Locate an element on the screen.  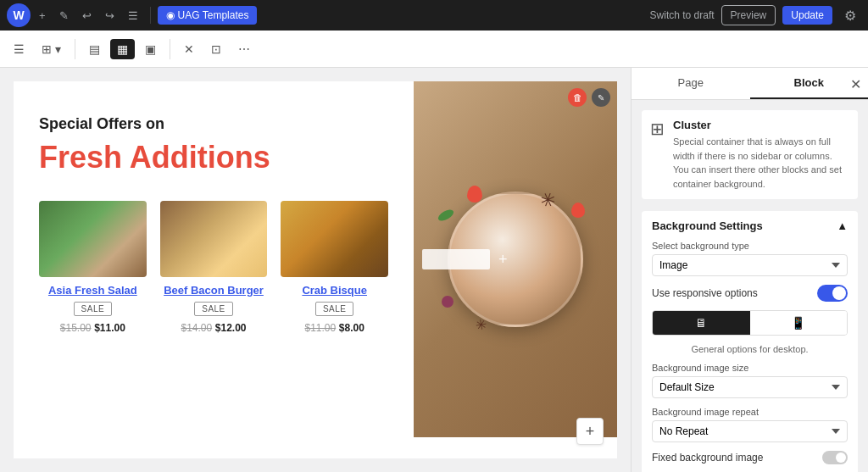
product-old-price-3: $11.00 is located at coordinates (320, 328).